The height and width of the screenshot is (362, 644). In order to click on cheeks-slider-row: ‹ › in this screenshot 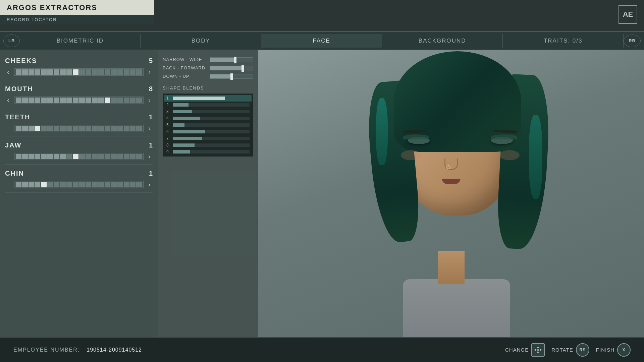, I will do `click(79, 72)`.